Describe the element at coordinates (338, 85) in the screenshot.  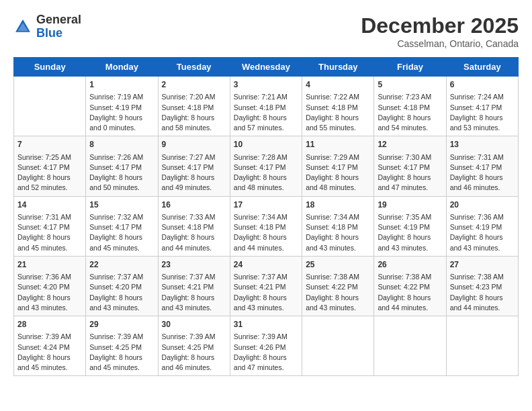
I see `day-number: 4` at that location.